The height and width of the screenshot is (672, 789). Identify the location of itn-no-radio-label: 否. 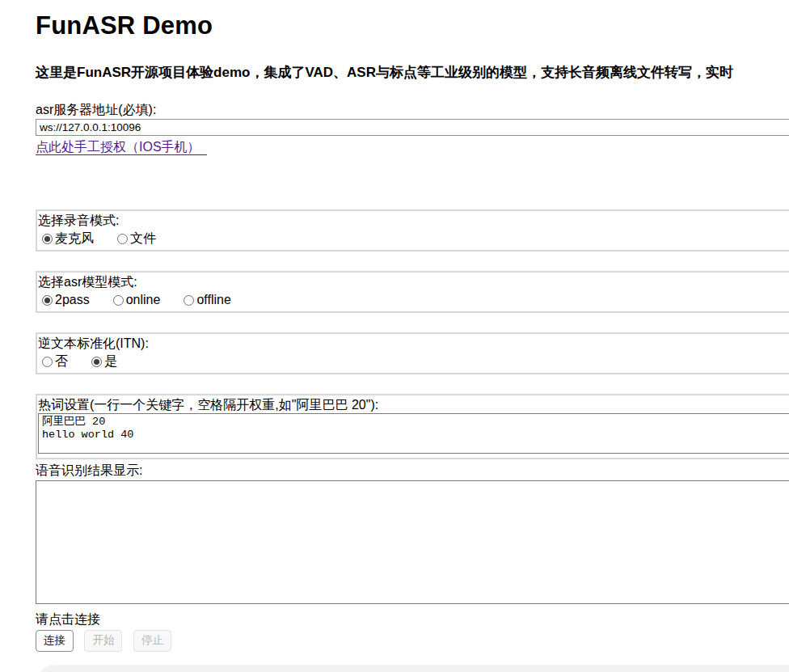
(61, 362).